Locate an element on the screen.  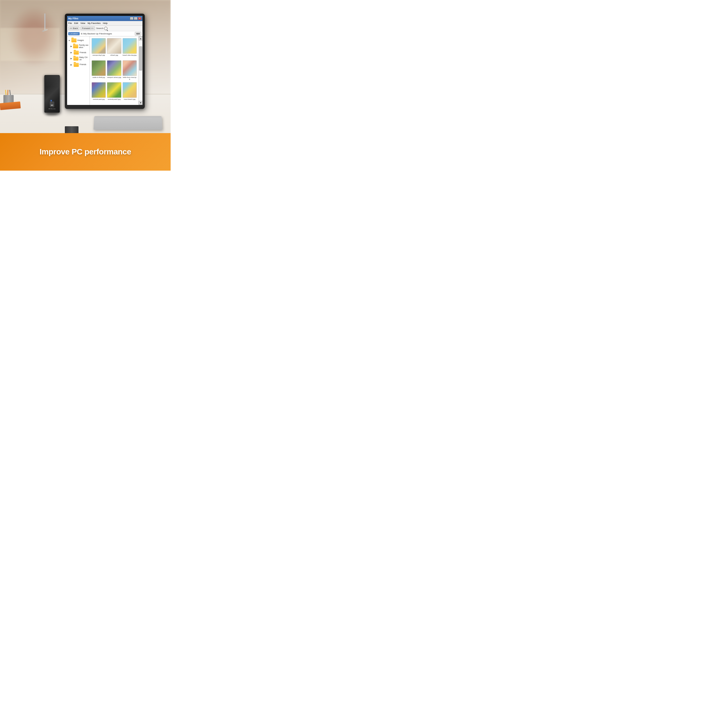
back-button: << Back is located at coordinates (74, 28).